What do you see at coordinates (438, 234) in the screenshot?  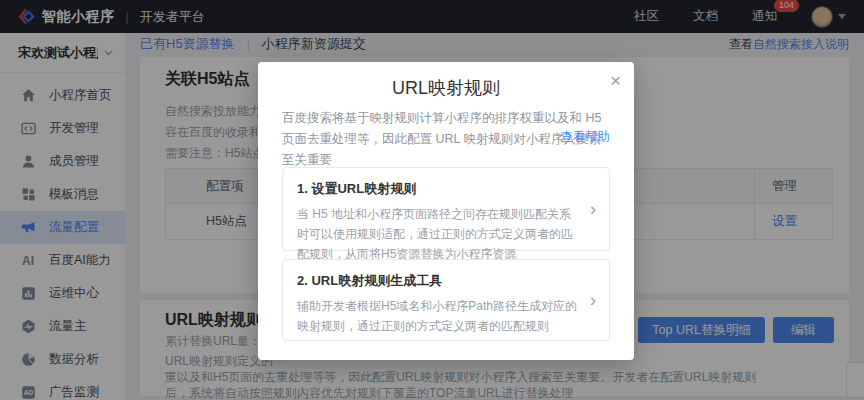 I see `card-body: 当 H5 地址和小程序页面路径之间存在规则匹配关系时可以使用规则适配，通过正则的…` at bounding box center [438, 234].